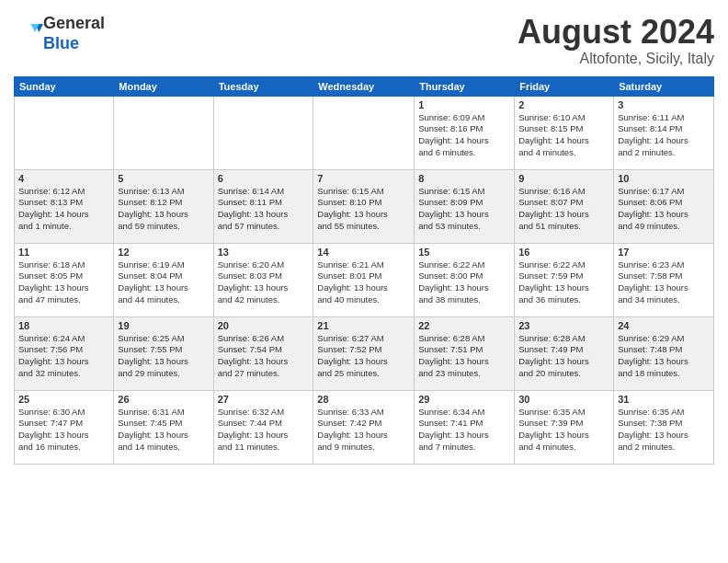  Describe the element at coordinates (664, 210) in the screenshot. I see `day-info: Sunrise: 6:17 AM Sunset: 8:06 PM Dayligh…` at that location.